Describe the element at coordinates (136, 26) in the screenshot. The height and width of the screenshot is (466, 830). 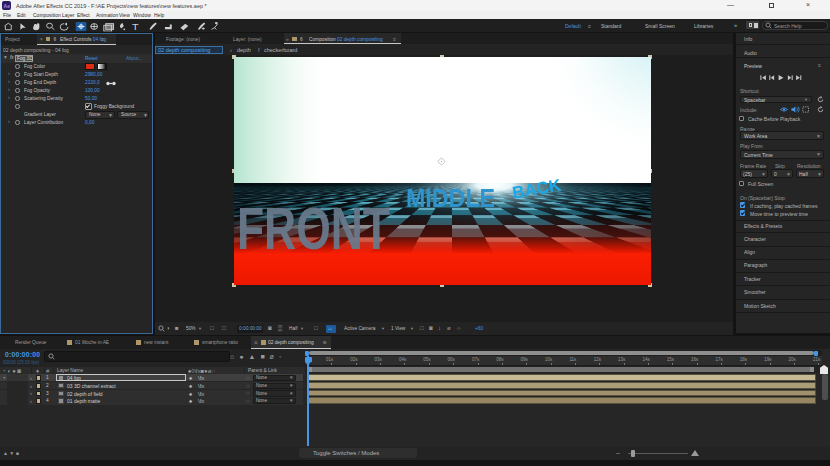
I see `svg-text: T` at that location.